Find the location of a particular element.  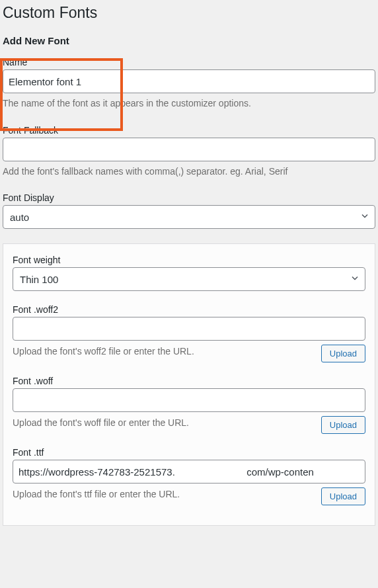

name-input is located at coordinates (189, 81).